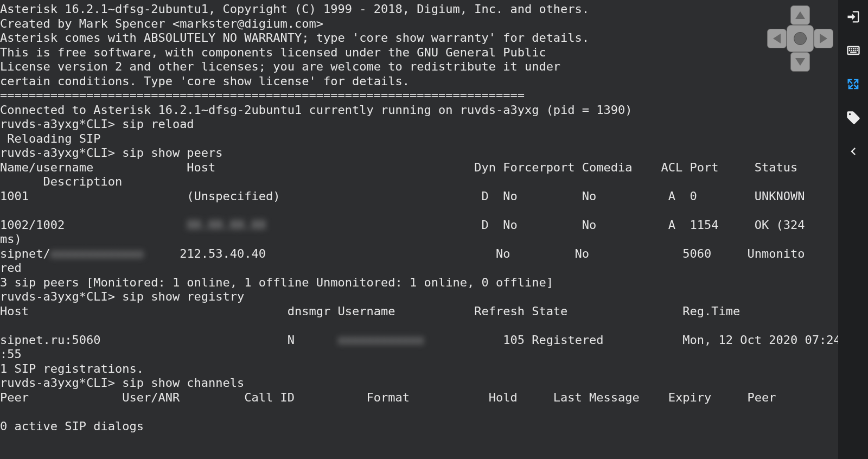 This screenshot has width=868, height=459. Describe the element at coordinates (273, 52) in the screenshot. I see `line: This is free software, with components l…` at that location.